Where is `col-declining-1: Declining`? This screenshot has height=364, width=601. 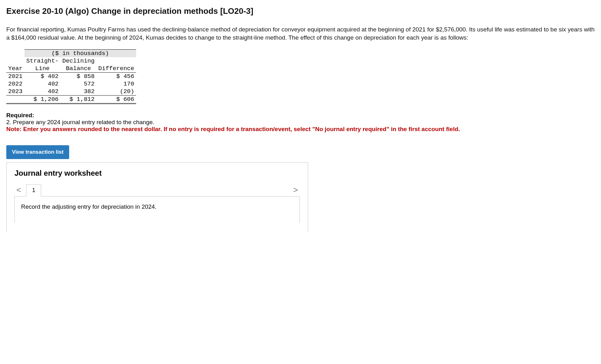
col-declining-1: Declining is located at coordinates (79, 61).